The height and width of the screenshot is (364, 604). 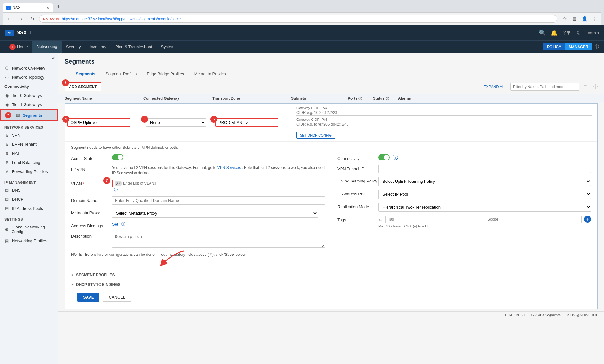 I want to click on sidebar-item-network-topology: ▭ Network Topology, so click(x=29, y=77).